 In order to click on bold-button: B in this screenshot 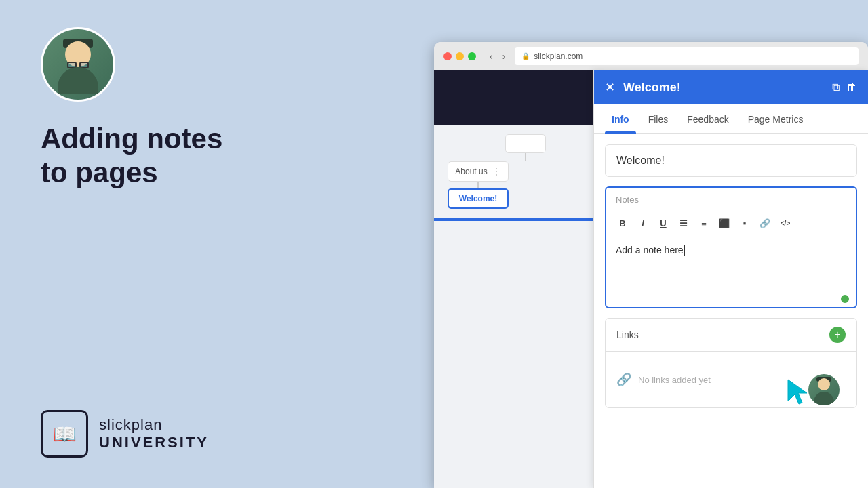, I will do `click(623, 223)`.